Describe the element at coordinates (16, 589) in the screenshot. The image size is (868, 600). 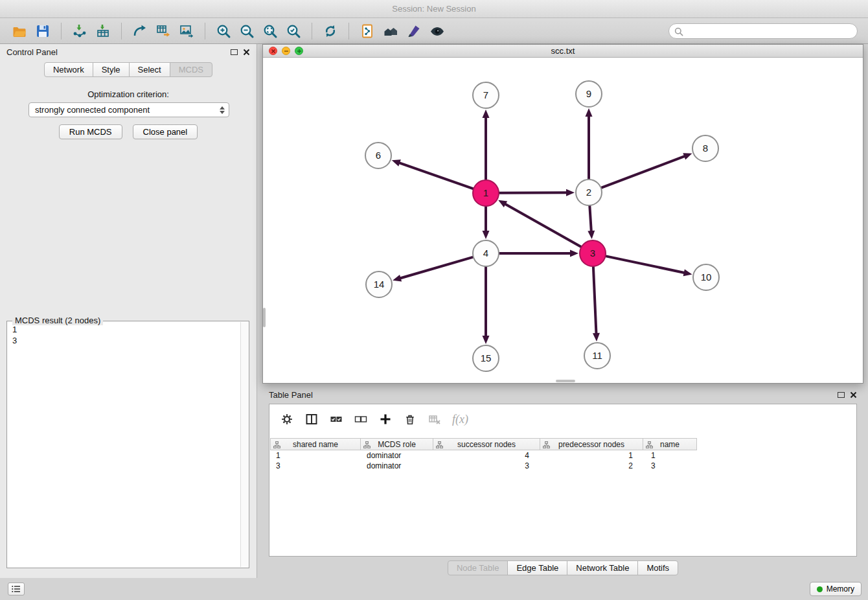
I see `task-history-button` at that location.